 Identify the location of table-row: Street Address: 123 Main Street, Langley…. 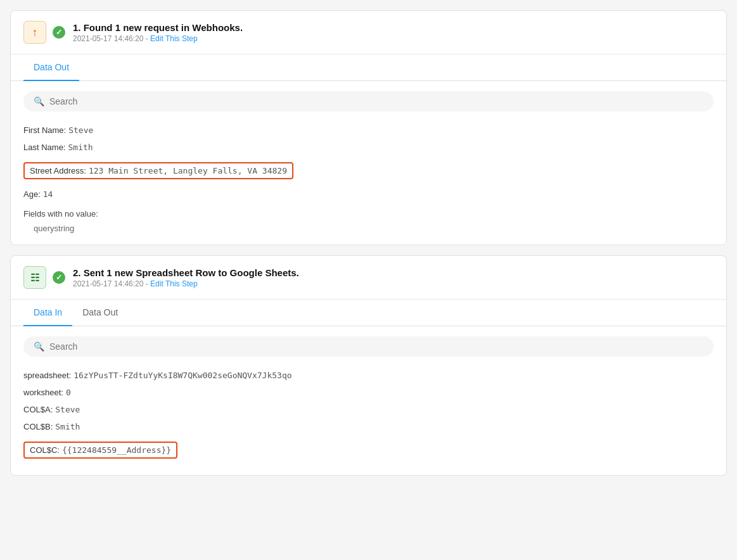
(369, 171).